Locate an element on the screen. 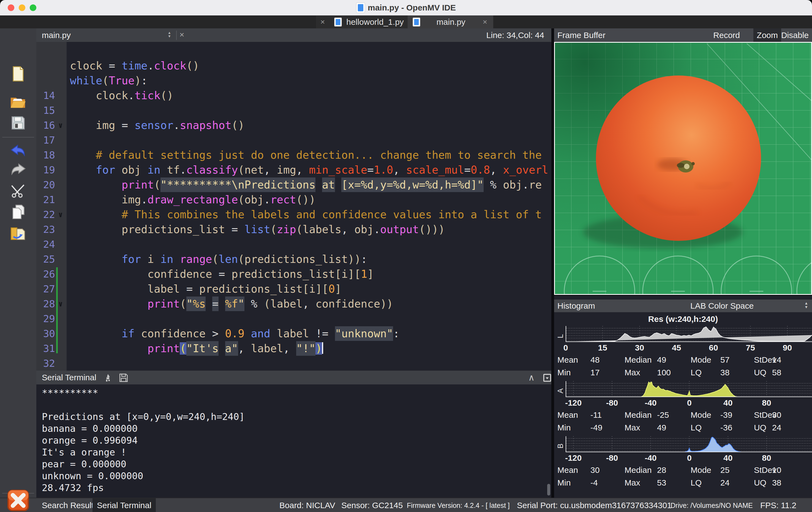 This screenshot has height=512, width=812. zoom-button: Zoom is located at coordinates (767, 35).